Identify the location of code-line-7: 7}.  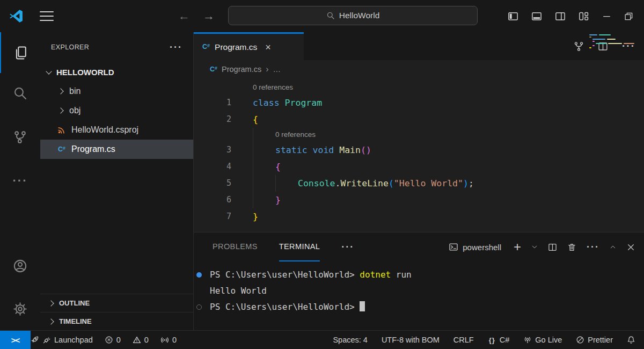
(419, 217).